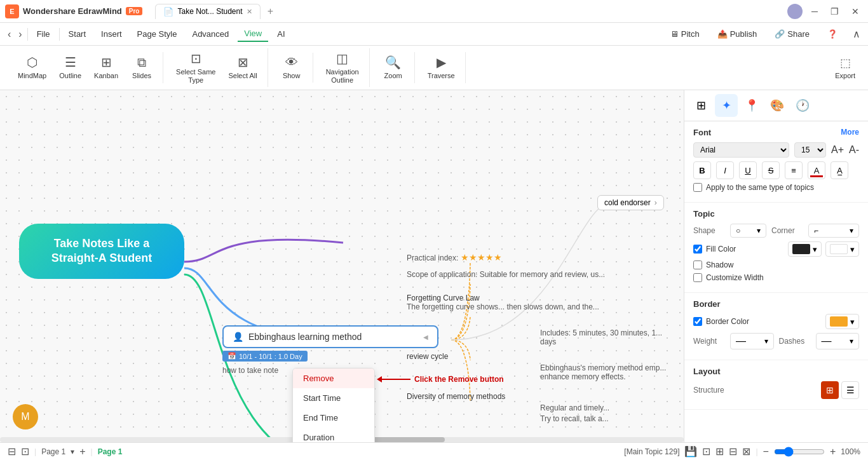  What do you see at coordinates (32, 76) in the screenshot?
I see `mindmap-label: MindMap` at bounding box center [32, 76].